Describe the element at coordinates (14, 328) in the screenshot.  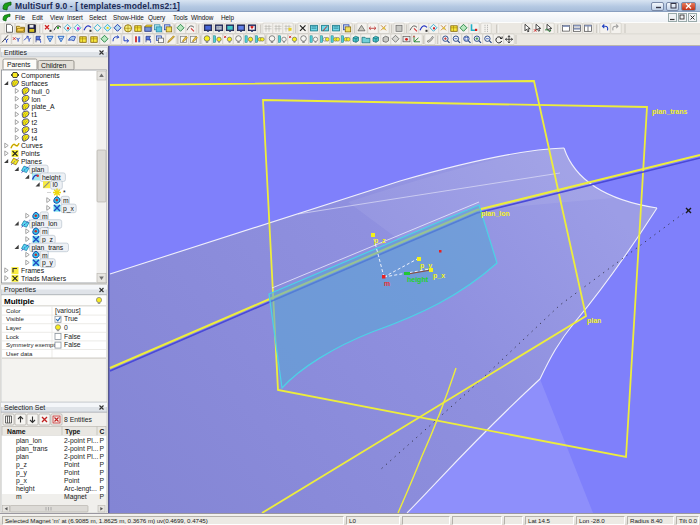
I see `svg-text: Layer` at that location.